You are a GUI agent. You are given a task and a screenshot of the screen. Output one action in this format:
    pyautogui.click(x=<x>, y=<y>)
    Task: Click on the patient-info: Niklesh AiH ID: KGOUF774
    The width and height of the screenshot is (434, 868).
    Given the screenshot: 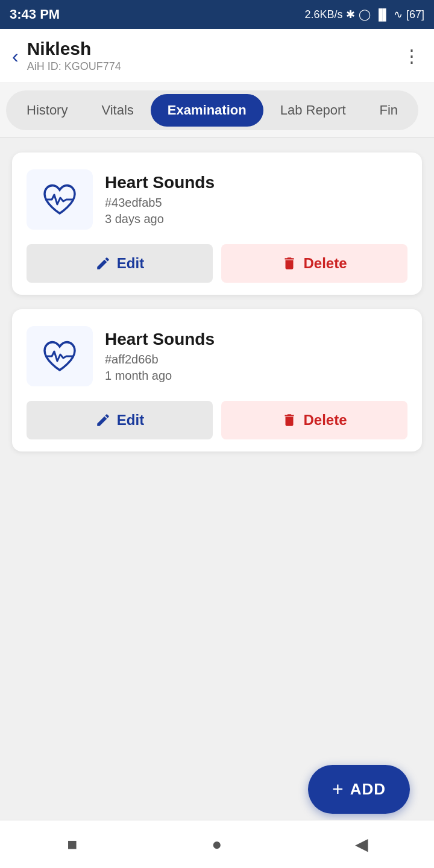 What is the action you would take?
    pyautogui.click(x=74, y=55)
    